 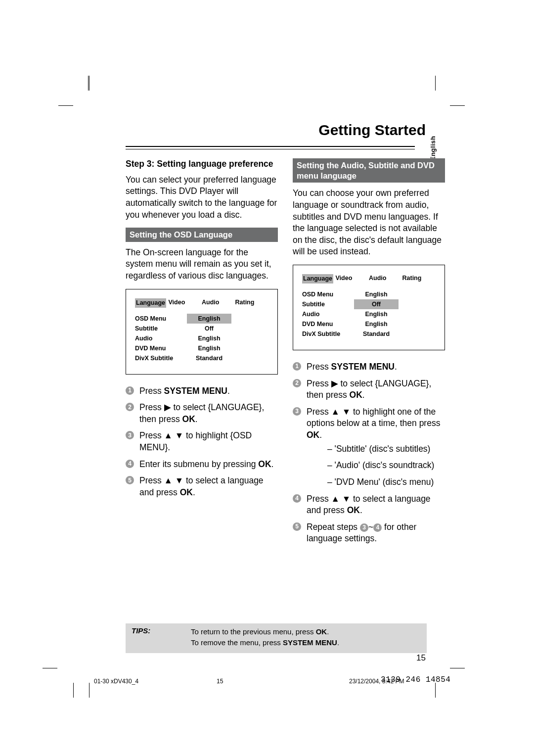 I want to click on step-item: 4Enter its submenu by pressing OK., so click(x=202, y=465).